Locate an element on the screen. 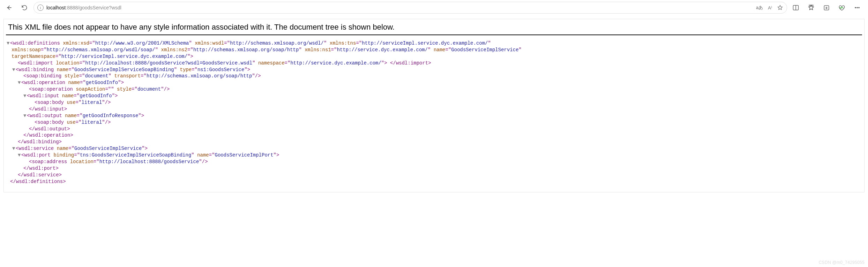 The image size is (868, 267). star-icon is located at coordinates (780, 8).